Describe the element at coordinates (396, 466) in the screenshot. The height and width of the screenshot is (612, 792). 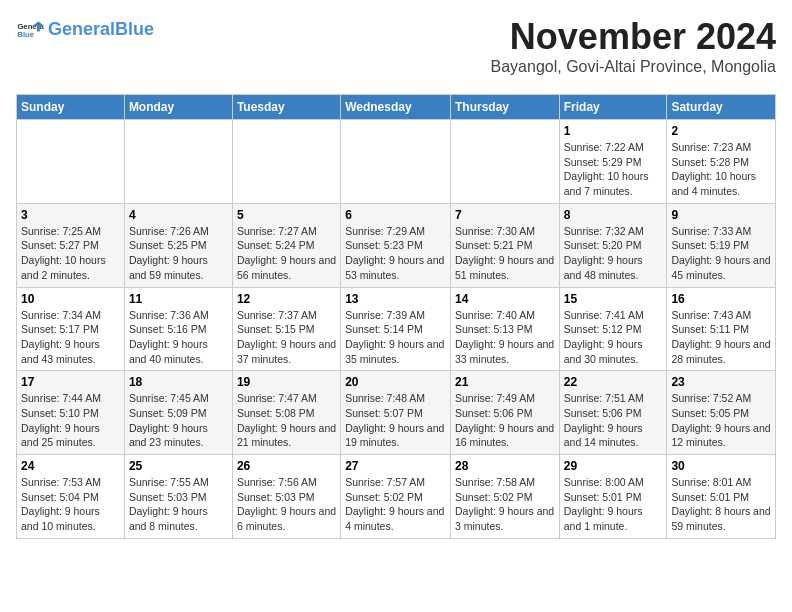
I see `day-number: 27` at that location.